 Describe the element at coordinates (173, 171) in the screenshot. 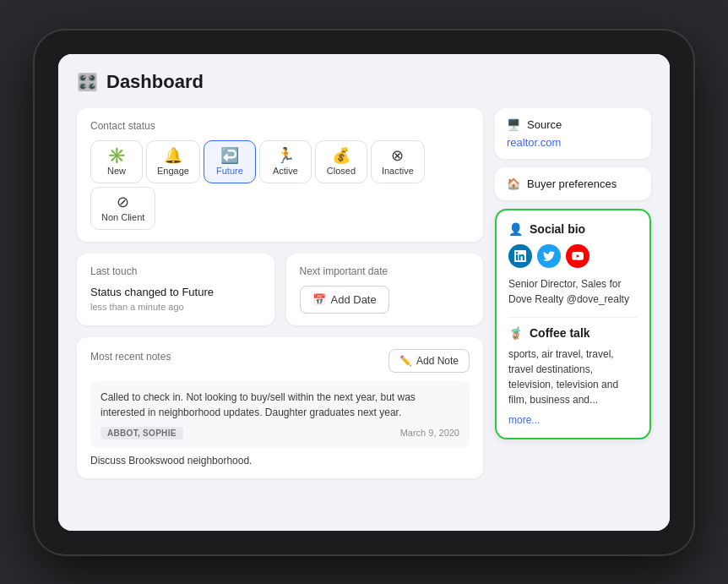

I see `tab-engage-label: Engage` at that location.